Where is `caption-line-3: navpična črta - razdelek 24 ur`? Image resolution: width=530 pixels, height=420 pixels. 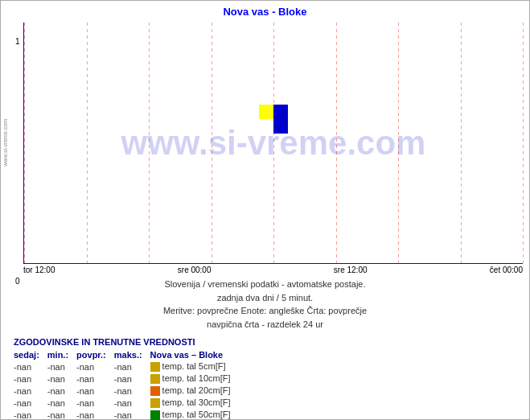
caption-line-3: navpična črta - razdelek 24 ur is located at coordinates (265, 325).